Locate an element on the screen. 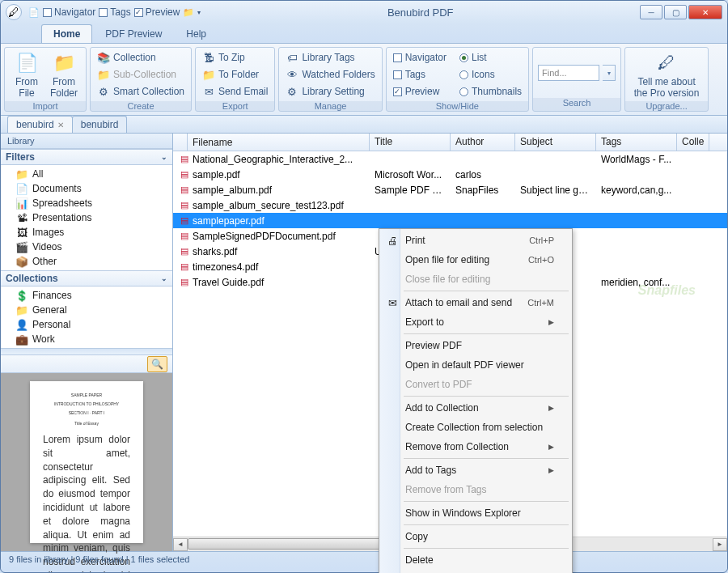 The image size is (728, 573). tab-help: Help is located at coordinates (196, 34).